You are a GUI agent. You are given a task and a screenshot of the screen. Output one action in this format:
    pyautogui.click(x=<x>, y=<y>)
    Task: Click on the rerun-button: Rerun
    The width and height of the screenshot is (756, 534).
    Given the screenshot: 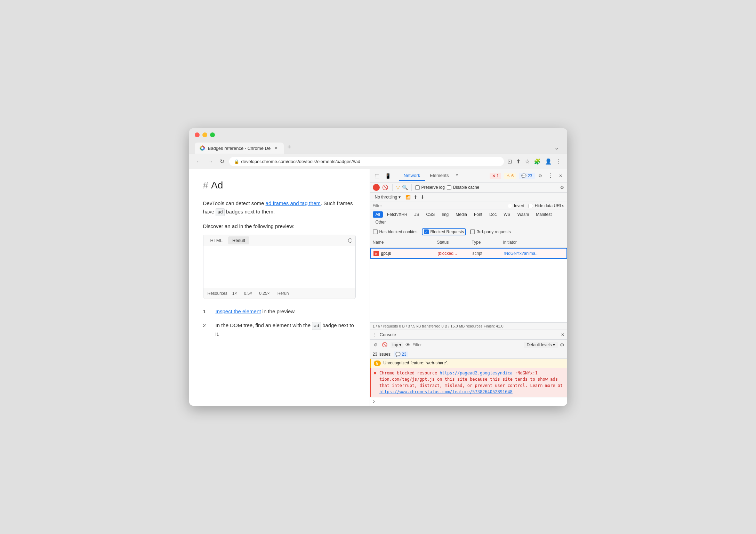 What is the action you would take?
    pyautogui.click(x=283, y=293)
    